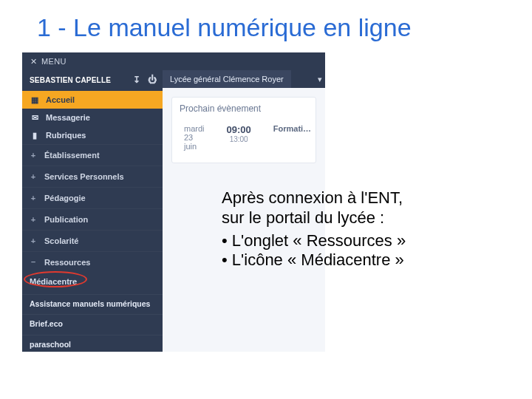 The height and width of the screenshot is (399, 532). I want to click on sidebar-section-label: Scolarité, so click(61, 241).